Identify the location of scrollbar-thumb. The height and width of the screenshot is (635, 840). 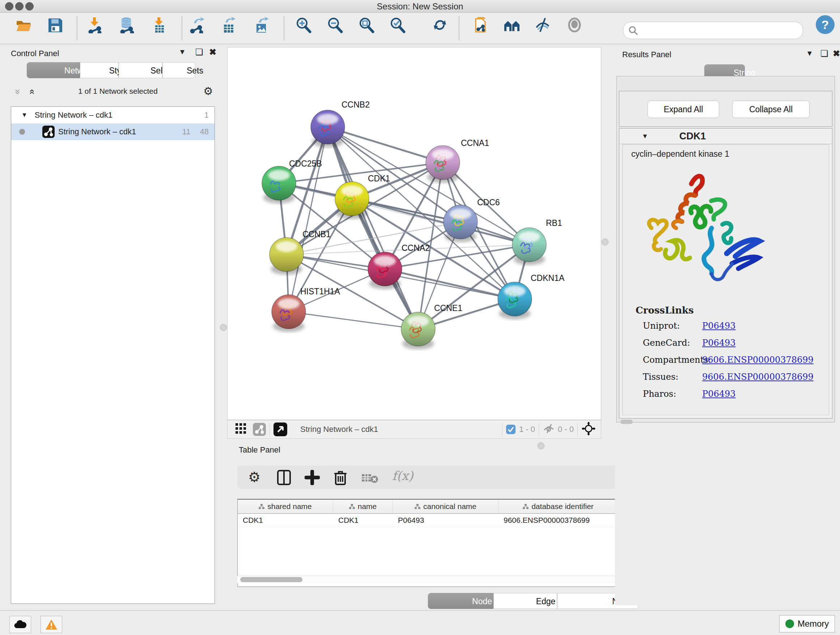
(271, 580).